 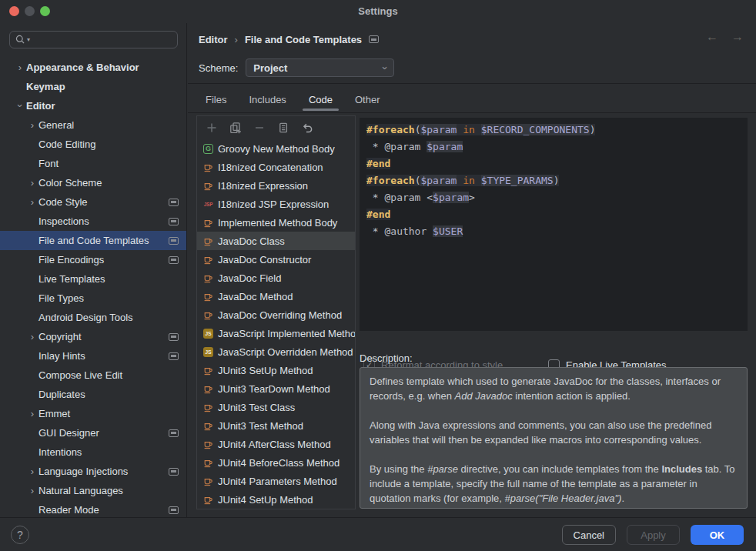 What do you see at coordinates (276, 241) in the screenshot?
I see `template-item-javadoc-class: JavaDoc Class` at bounding box center [276, 241].